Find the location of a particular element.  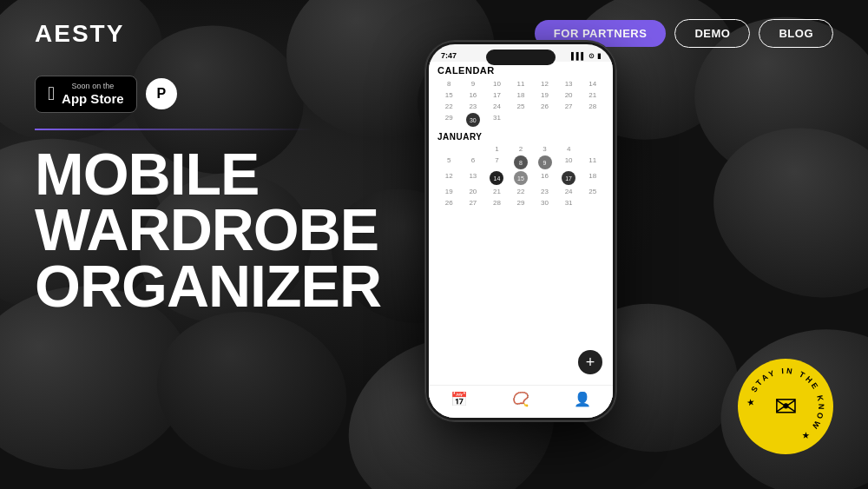

nav-calendar-icon: 📅 is located at coordinates (459, 400).